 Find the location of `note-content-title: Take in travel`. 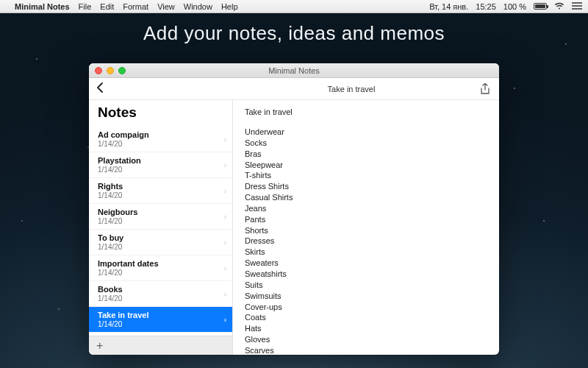

note-content-title: Take in travel is located at coordinates (366, 112).